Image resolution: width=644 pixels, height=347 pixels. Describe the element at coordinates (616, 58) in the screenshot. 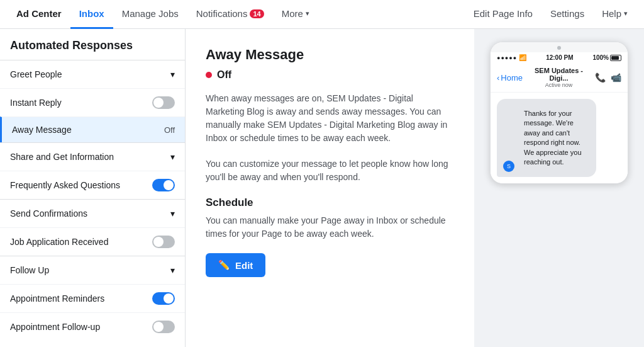

I see `battery-icon` at that location.